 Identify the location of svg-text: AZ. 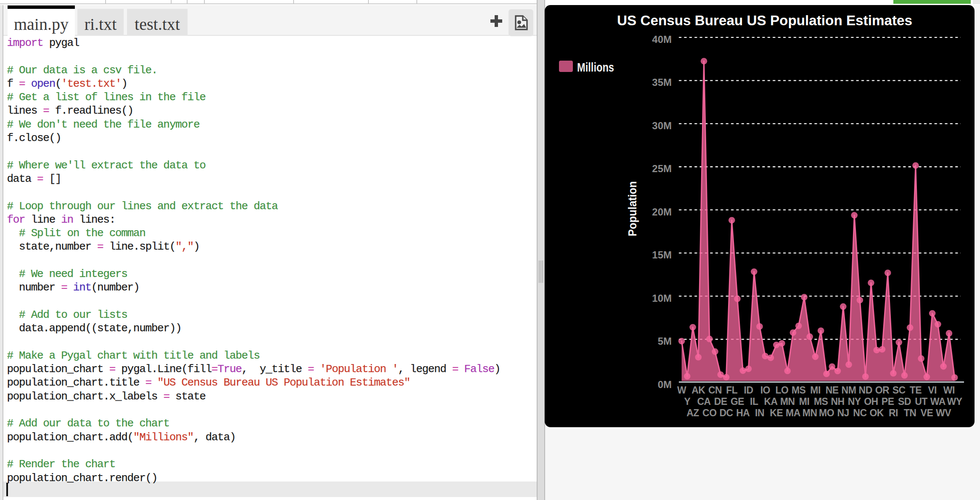
(693, 413).